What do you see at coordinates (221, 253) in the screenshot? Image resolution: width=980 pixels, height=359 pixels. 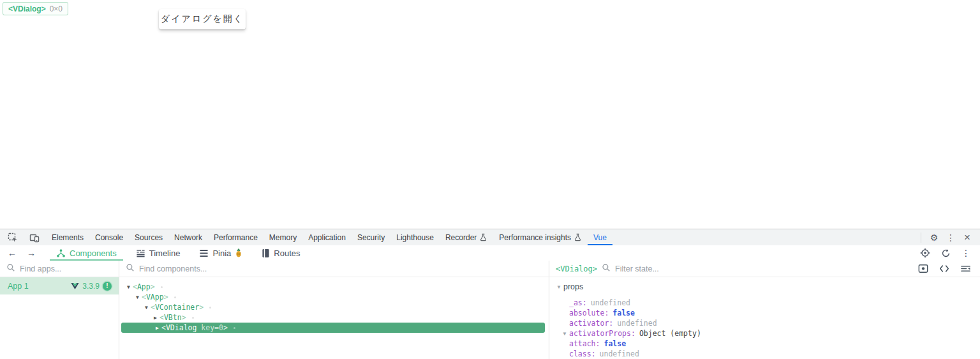 I see `vue-tab-pinia: Pinia` at bounding box center [221, 253].